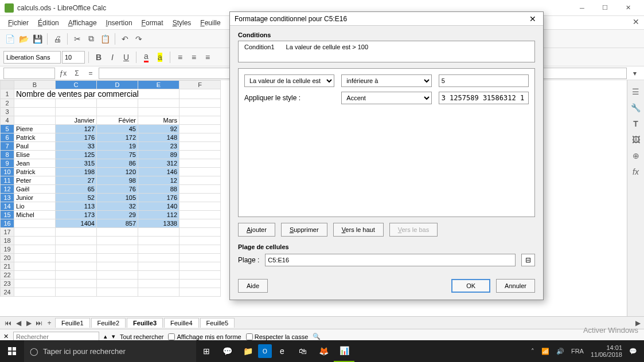 The image size is (644, 362). What do you see at coordinates (206, 351) in the screenshot?
I see `task-view-icon: ⊞` at bounding box center [206, 351].